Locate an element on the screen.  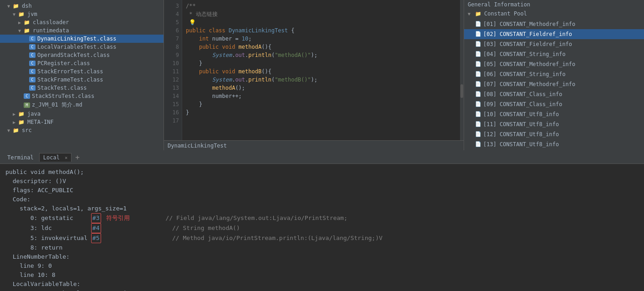
code-line-3: /** is located at coordinates (321, 6).